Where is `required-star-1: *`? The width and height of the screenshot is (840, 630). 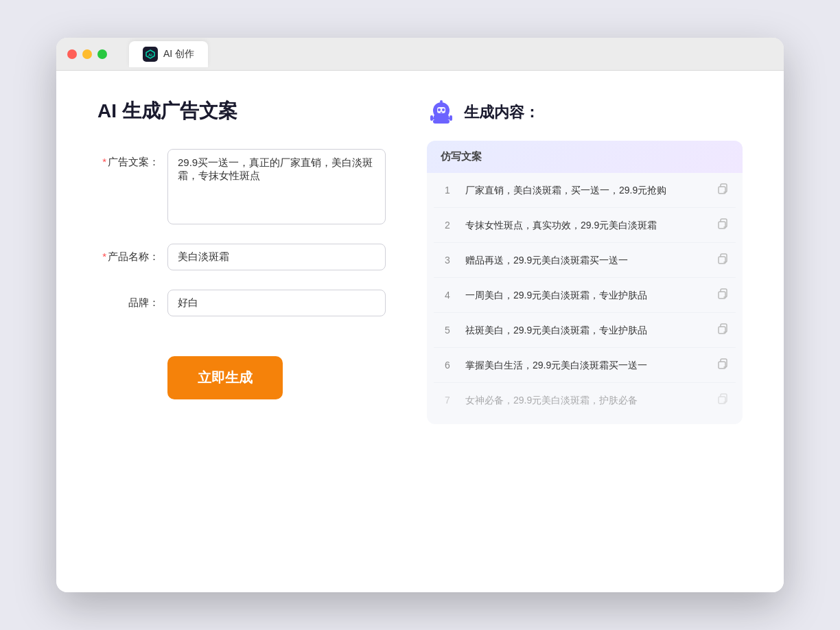
required-star-1: * is located at coordinates (104, 162).